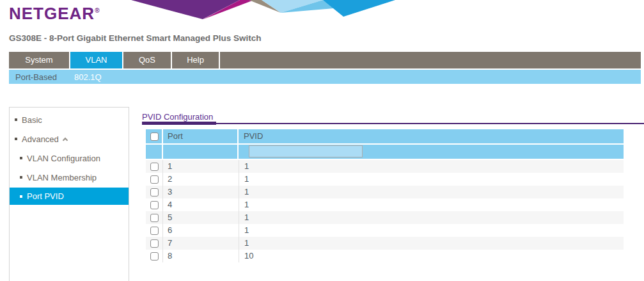  What do you see at coordinates (178, 116) in the screenshot?
I see `page-title: PVID Configuration` at bounding box center [178, 116].